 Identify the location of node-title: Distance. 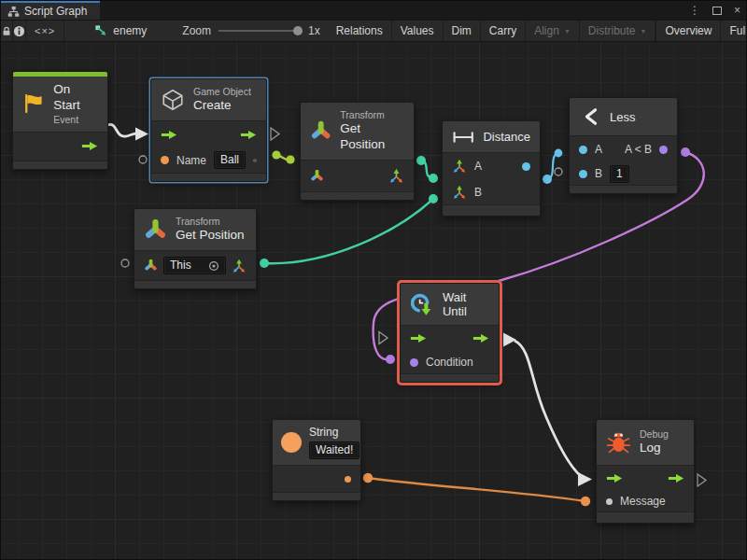
(506, 136).